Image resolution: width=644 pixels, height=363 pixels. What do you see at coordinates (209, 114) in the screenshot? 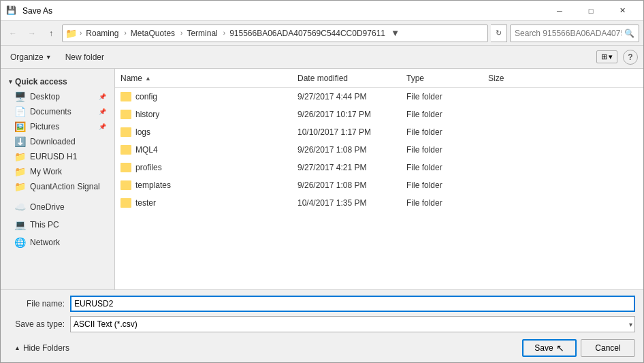
I see `file-name-history: history` at bounding box center [209, 114].